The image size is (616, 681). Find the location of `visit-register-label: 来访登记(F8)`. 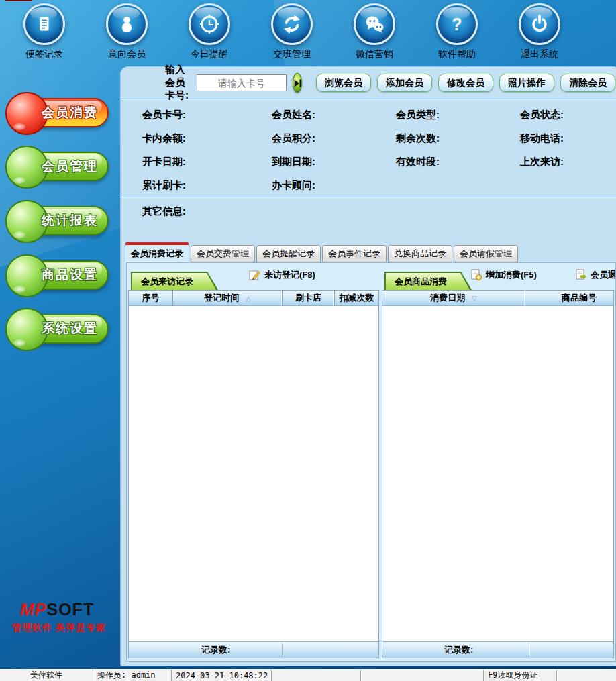

visit-register-label: 来访登记(F8) is located at coordinates (290, 275).